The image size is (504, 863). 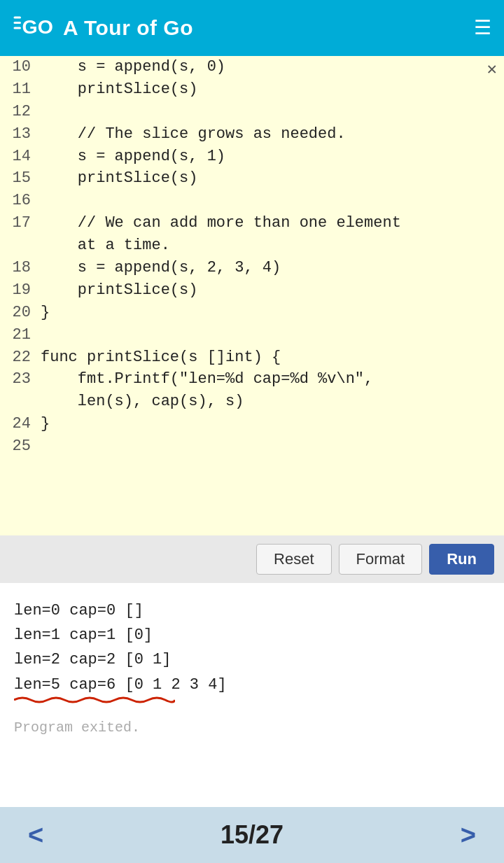 I want to click on table-row: 14 s = append(s, 1), so click(x=252, y=157).